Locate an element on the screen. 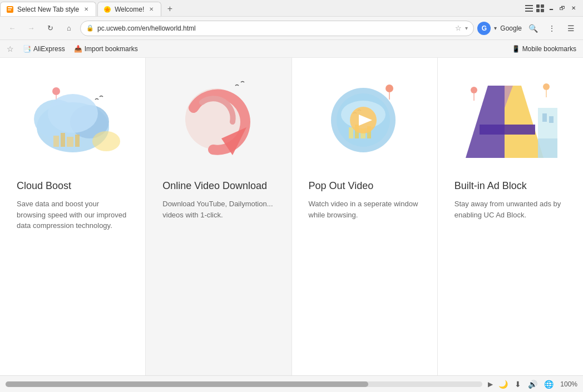  search-button: 🔍 is located at coordinates (533, 28).